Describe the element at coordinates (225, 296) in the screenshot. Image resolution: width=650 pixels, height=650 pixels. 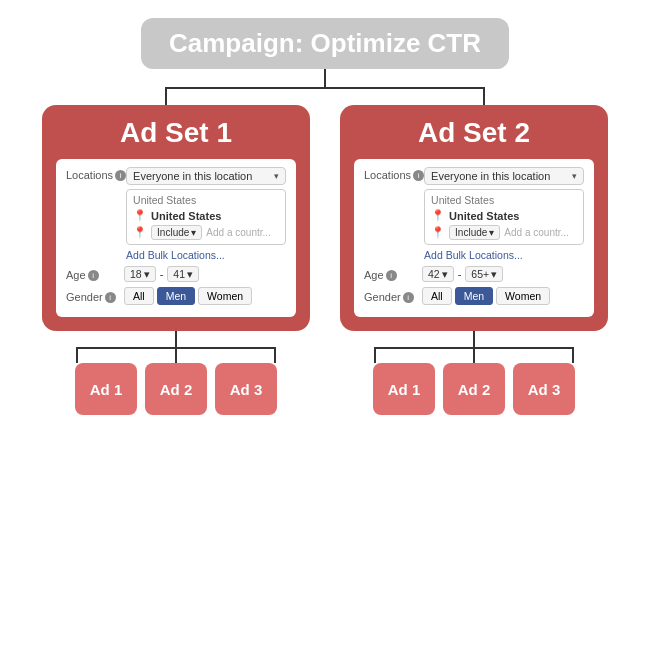
I see `adset1-gender-women: Women` at that location.